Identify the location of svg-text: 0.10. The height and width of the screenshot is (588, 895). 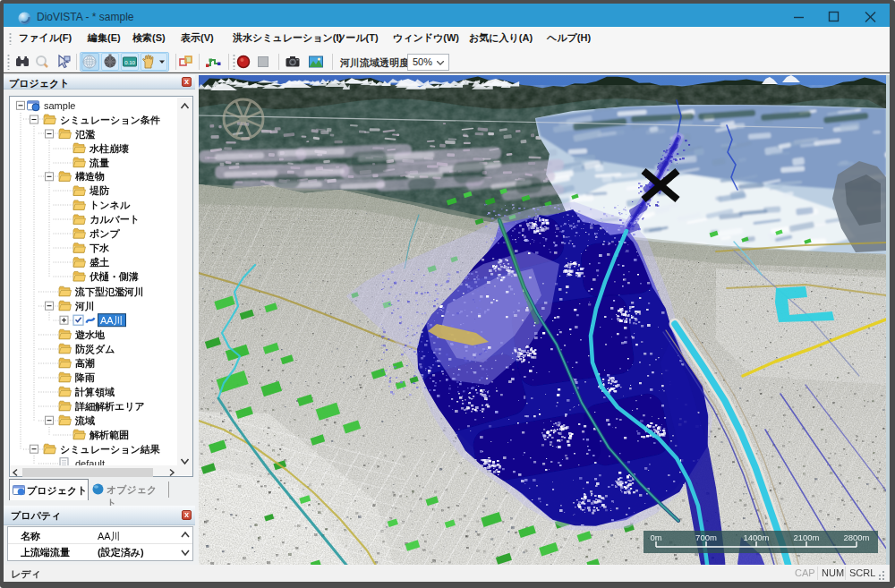
(130, 63).